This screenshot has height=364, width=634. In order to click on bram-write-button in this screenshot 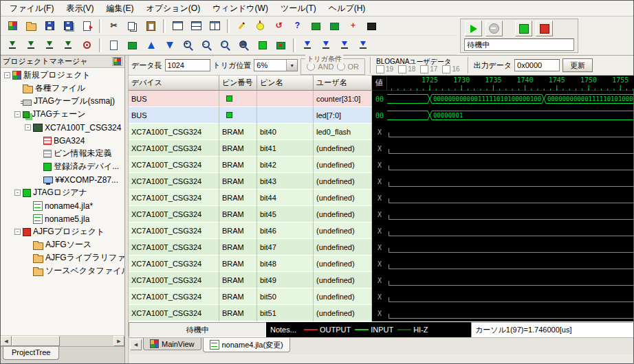, I will do `click(334, 26)`.